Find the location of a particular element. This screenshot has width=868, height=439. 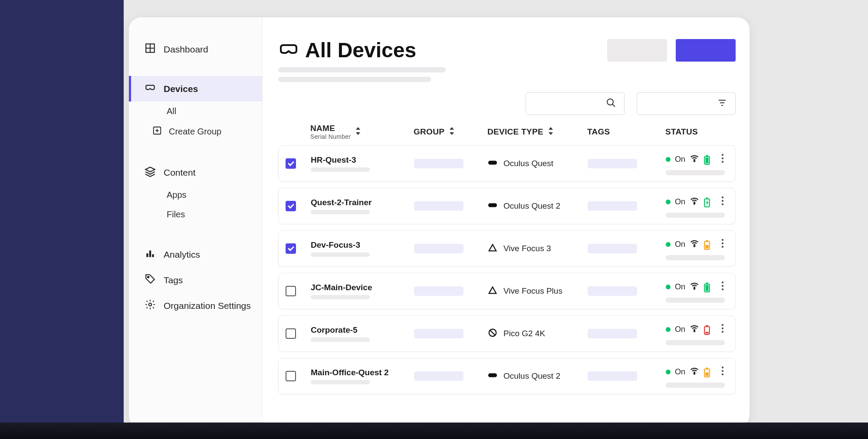

nav-content-apps: Apps is located at coordinates (195, 195).